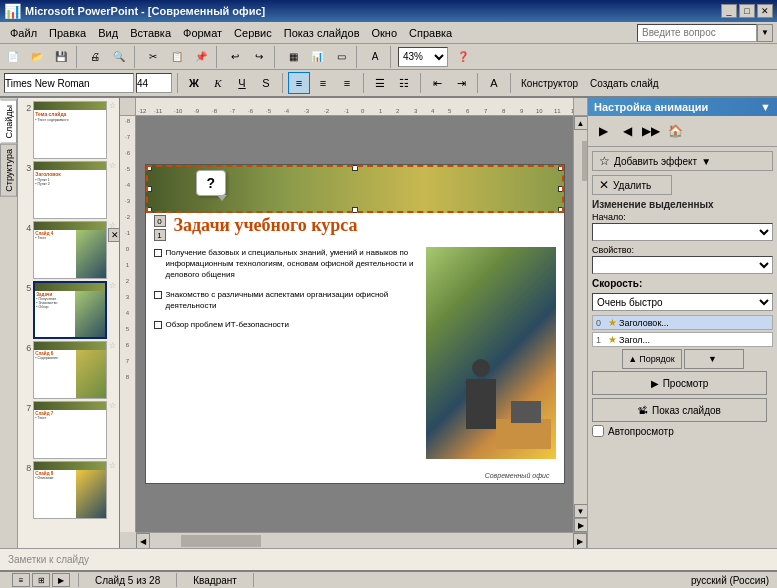 Image resolution: width=777 pixels, height=588 pixels. I want to click on slidesorter-view-button: ⊞, so click(41, 580).